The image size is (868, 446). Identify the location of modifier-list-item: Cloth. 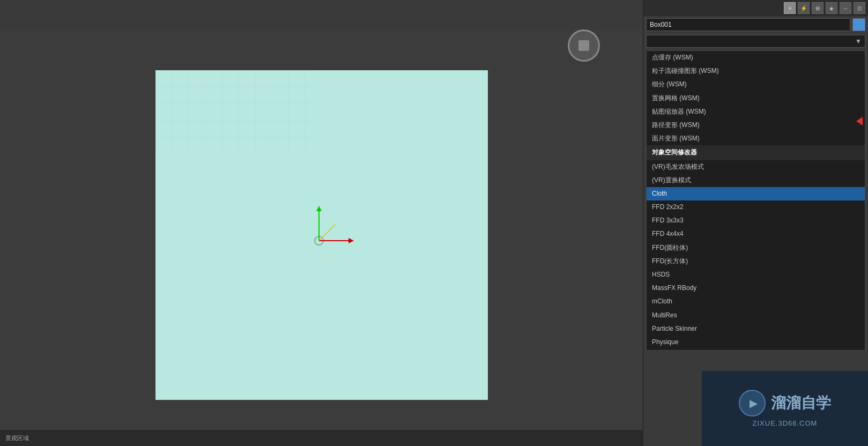
(756, 194).